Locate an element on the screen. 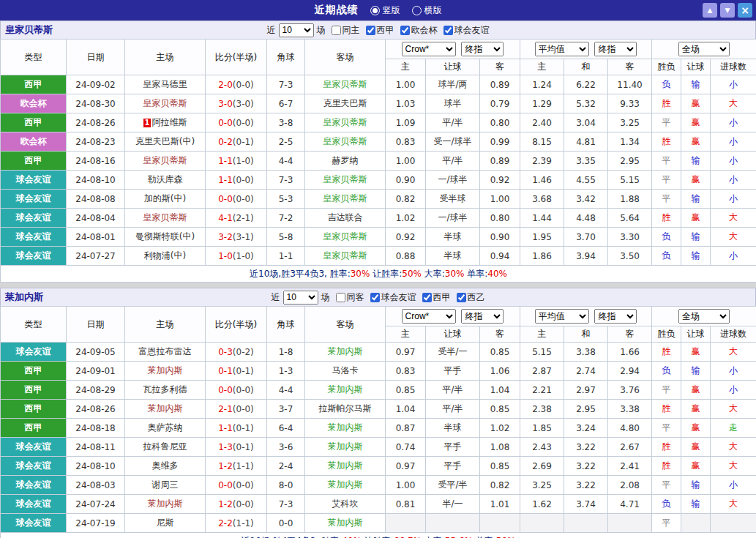  full-score: 1-3 is located at coordinates (225, 447).